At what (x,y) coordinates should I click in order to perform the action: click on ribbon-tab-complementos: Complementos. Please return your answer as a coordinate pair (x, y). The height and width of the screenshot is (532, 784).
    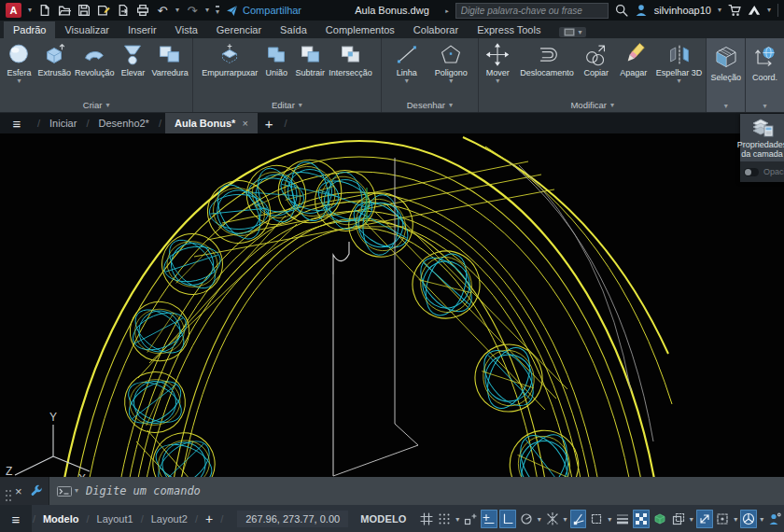
    Looking at the image, I should click on (360, 30).